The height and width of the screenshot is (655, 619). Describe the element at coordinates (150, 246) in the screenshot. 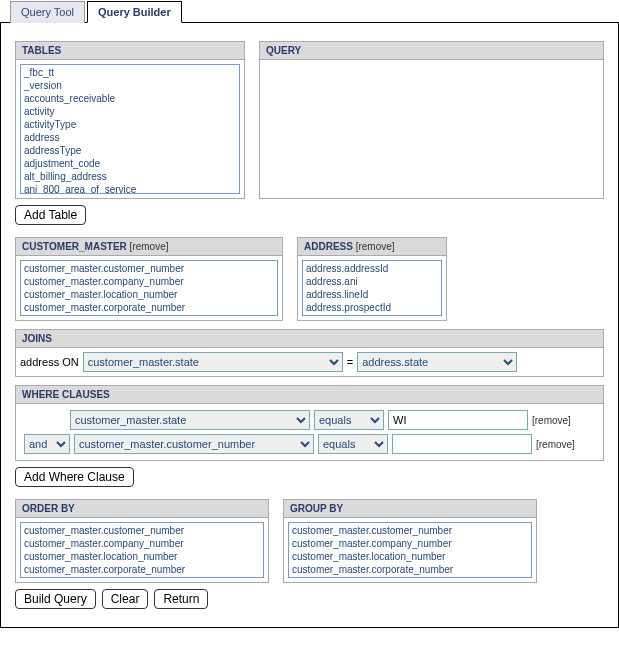

I see `customer-master-remove: [remove]` at that location.